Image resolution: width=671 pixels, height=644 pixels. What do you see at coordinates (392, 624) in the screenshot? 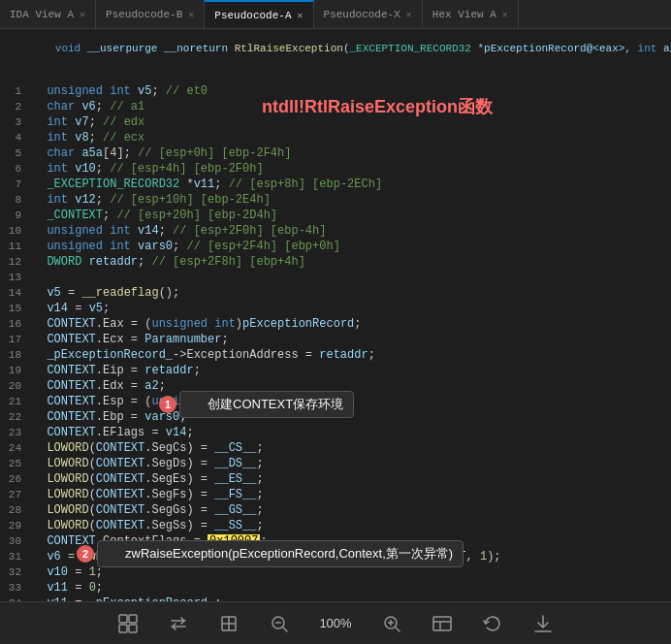
I see `zoom-in-icon` at bounding box center [392, 624].